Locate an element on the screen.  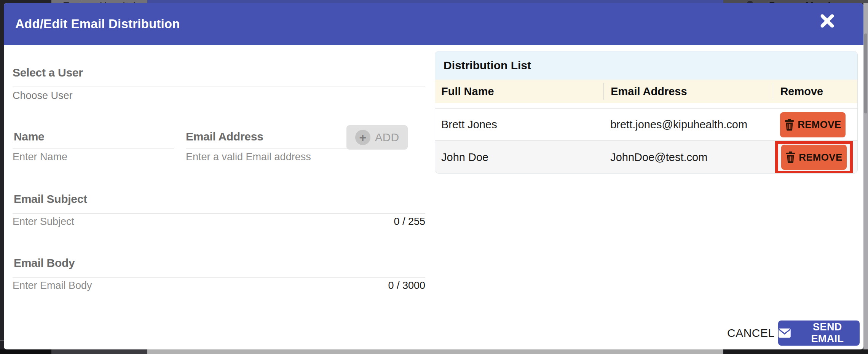
name-underline is located at coordinates (93, 148).